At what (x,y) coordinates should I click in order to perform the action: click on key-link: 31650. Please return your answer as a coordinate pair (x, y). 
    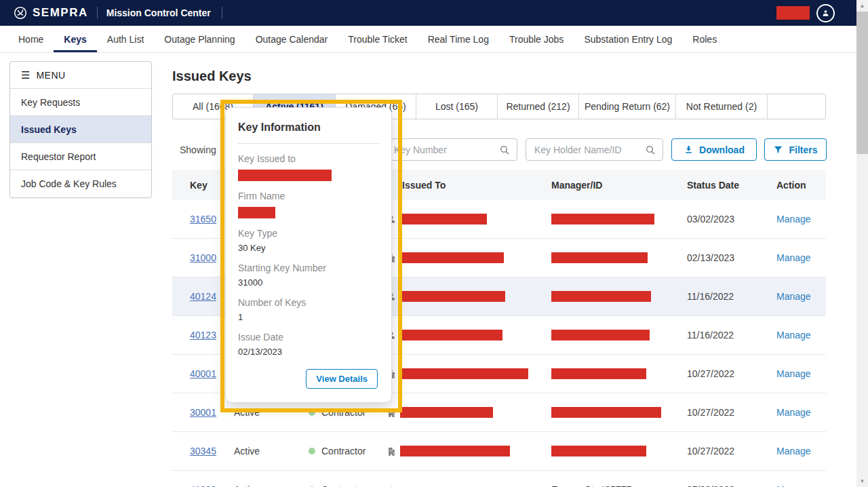
    Looking at the image, I should click on (203, 219).